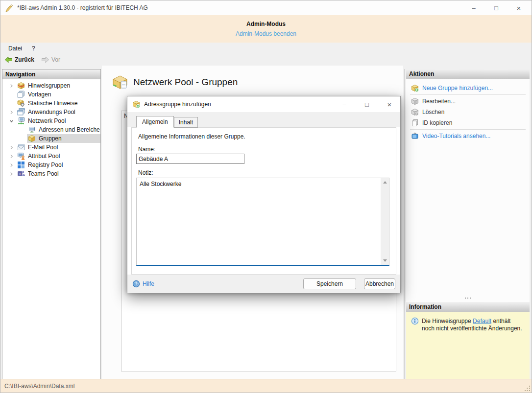  I want to click on navigation-tree: Hinweisgruppen Vorlagen Statische Hinwei…, so click(51, 129).